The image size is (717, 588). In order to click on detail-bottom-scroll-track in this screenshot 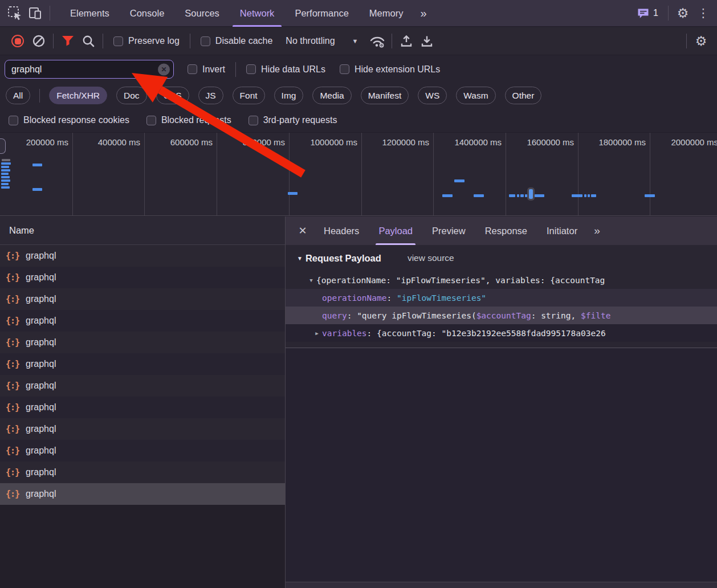, I will do `click(502, 585)`.